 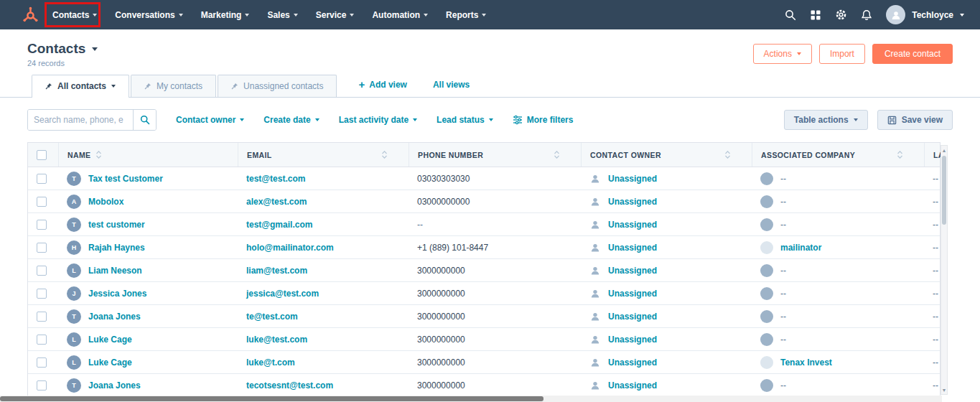 What do you see at coordinates (291, 120) in the screenshot?
I see `filter-create-date: Create date` at bounding box center [291, 120].